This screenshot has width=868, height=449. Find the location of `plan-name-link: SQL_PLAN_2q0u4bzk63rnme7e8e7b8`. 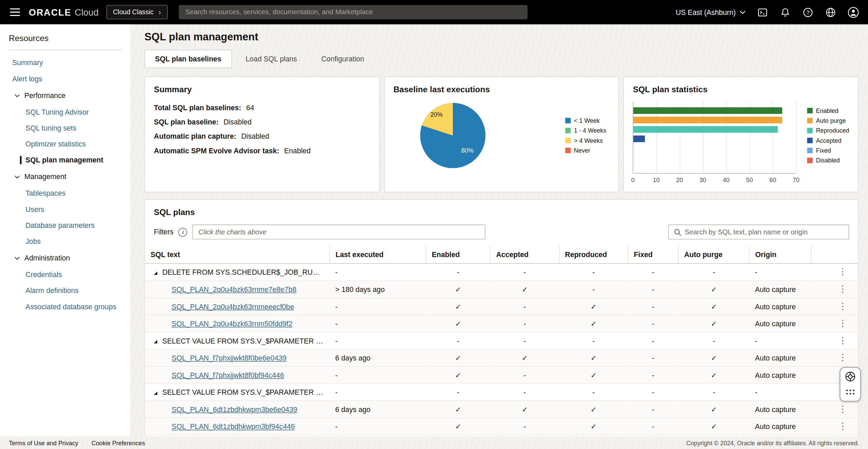

plan-name-link: SQL_PLAN_2q0u4bzk63rnme7e8e7b8 is located at coordinates (234, 289).